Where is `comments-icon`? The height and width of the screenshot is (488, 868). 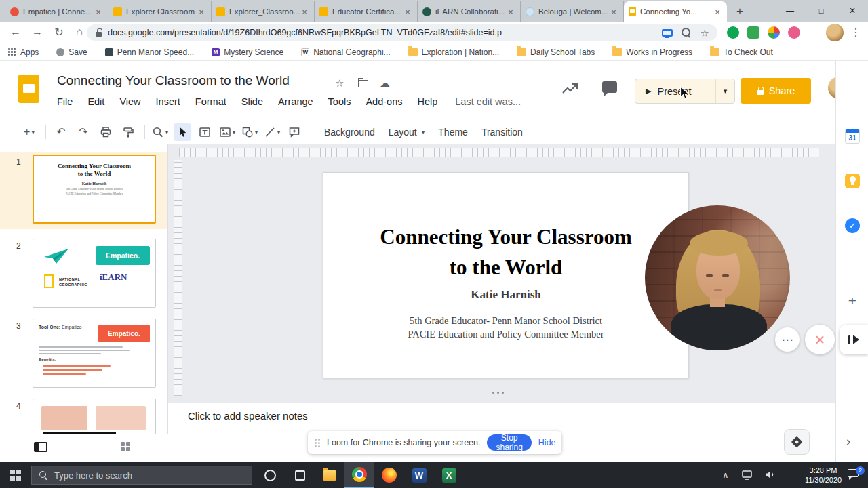
comments-icon is located at coordinates (610, 87).